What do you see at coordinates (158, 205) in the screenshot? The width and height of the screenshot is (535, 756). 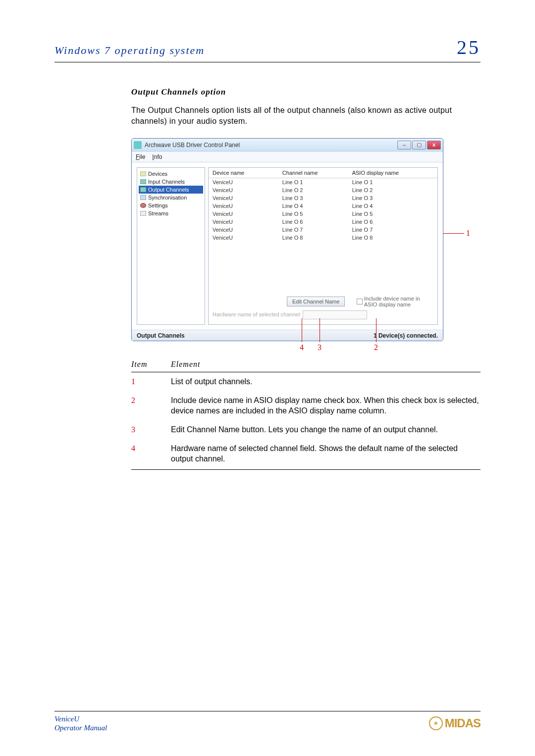 I see `tree-label: Settings` at bounding box center [158, 205].